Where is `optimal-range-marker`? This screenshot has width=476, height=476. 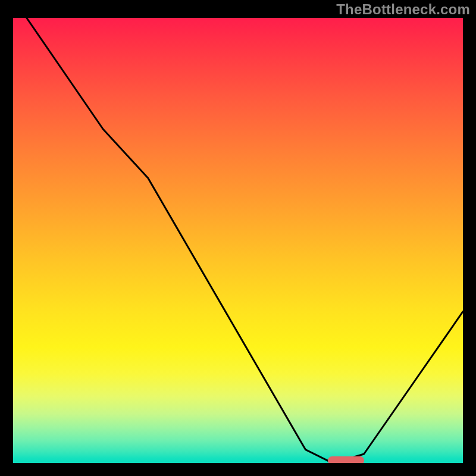 optimal-range-marker is located at coordinates (346, 459).